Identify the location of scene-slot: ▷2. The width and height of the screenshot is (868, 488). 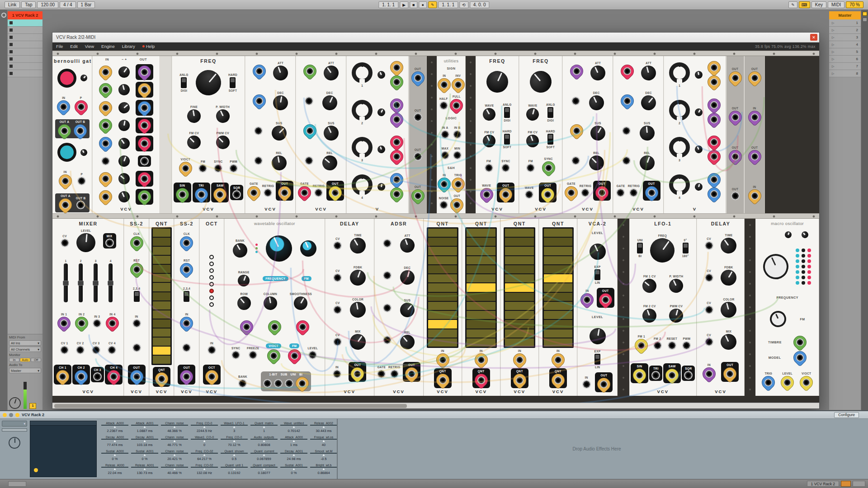
(845, 30).